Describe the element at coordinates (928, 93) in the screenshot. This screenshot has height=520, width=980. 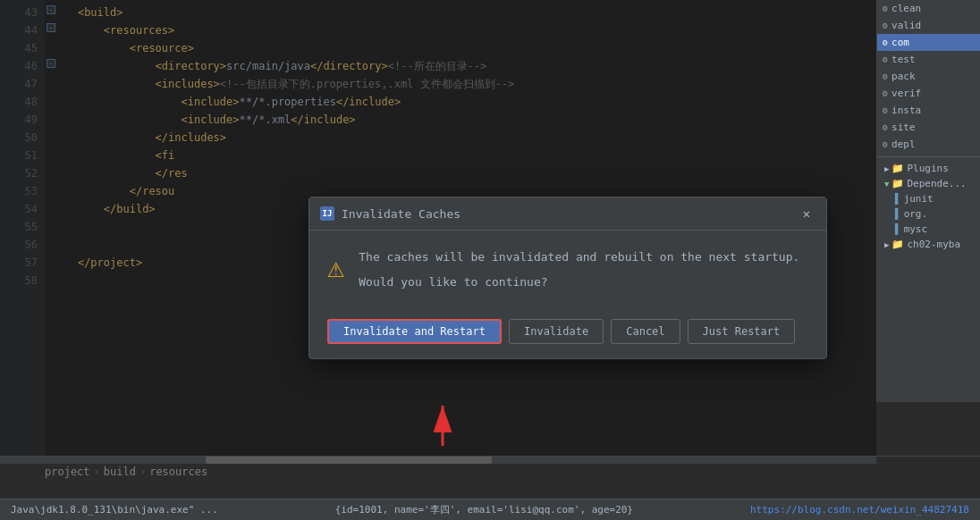
I see `sidebar-item-verif: ⚙ verif` at that location.